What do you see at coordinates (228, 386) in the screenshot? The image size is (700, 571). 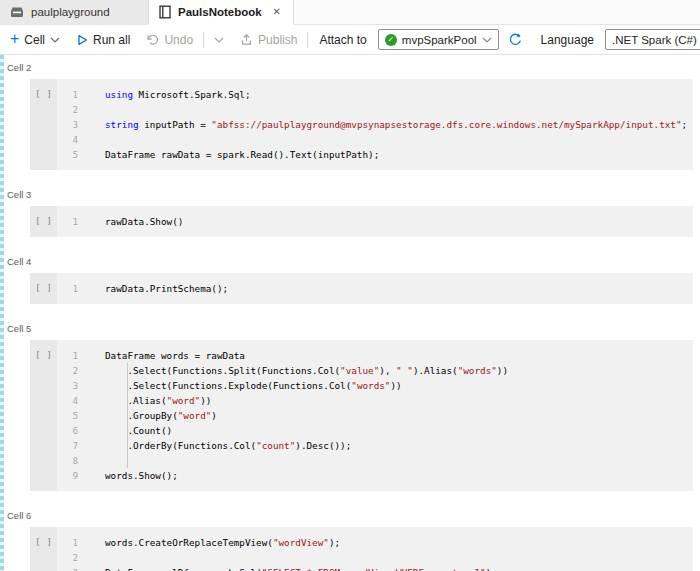 I see `code-token: .Select(Functions.Explode(Functions.Col(` at bounding box center [228, 386].